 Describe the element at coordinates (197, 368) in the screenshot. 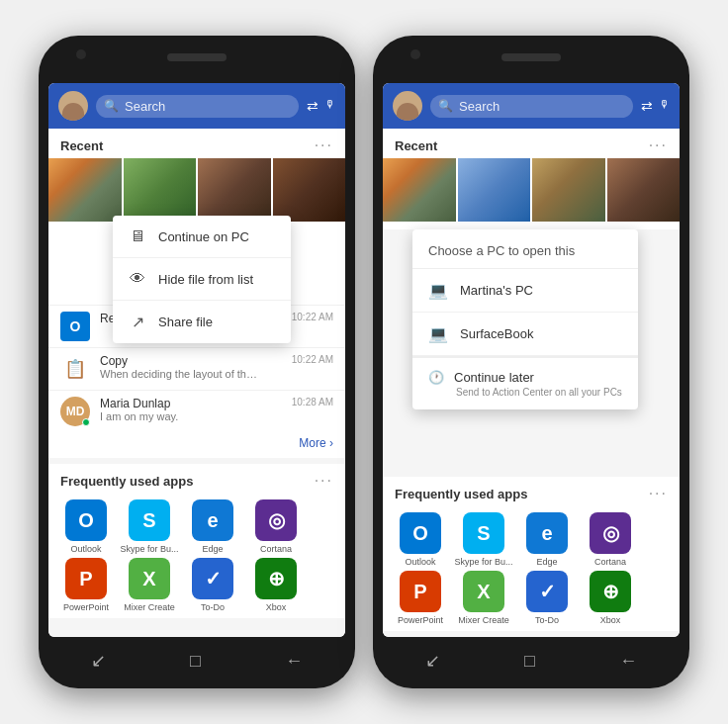

I see `copy-activity: 📋 Copy When deciding the layout of the d…` at that location.